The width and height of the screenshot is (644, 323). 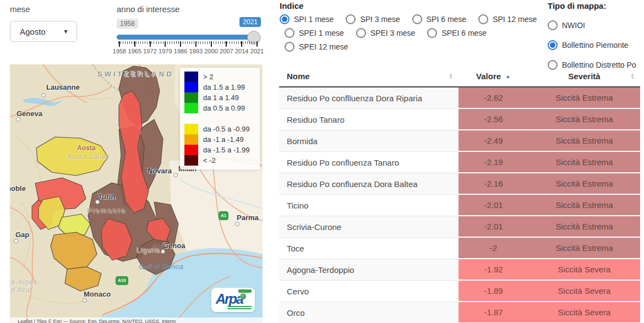 I want to click on column-header-valore: Valore▲, so click(x=493, y=76).